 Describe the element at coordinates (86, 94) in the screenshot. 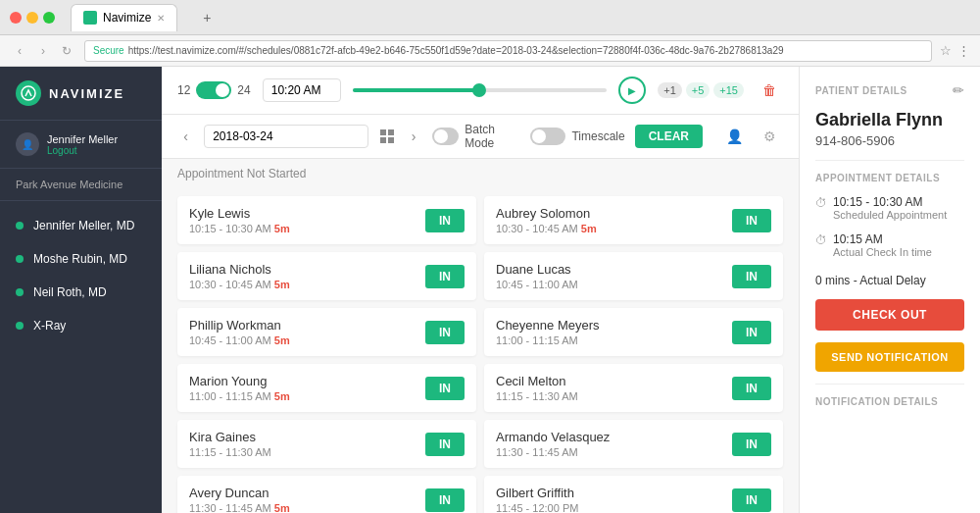

I see `app-name: NAVIMIZE` at that location.